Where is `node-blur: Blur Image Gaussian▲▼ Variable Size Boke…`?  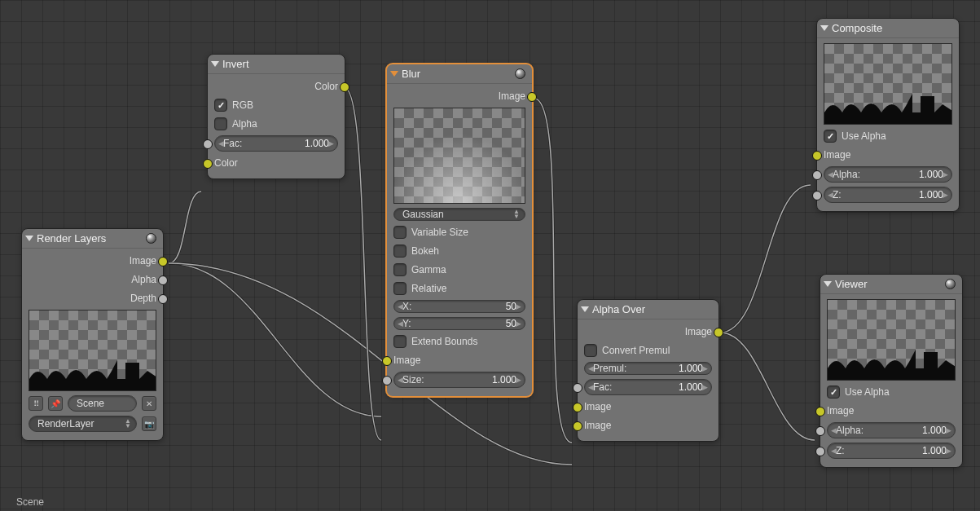 node-blur: Blur Image Gaussian▲▼ Variable Size Boke… is located at coordinates (459, 230).